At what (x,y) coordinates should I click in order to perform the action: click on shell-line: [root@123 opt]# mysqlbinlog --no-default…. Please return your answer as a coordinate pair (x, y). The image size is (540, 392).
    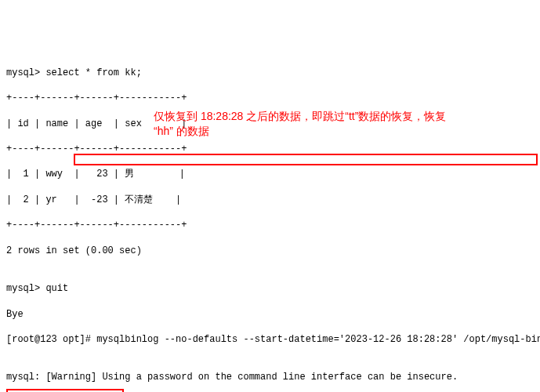
    Looking at the image, I should click on (270, 339).